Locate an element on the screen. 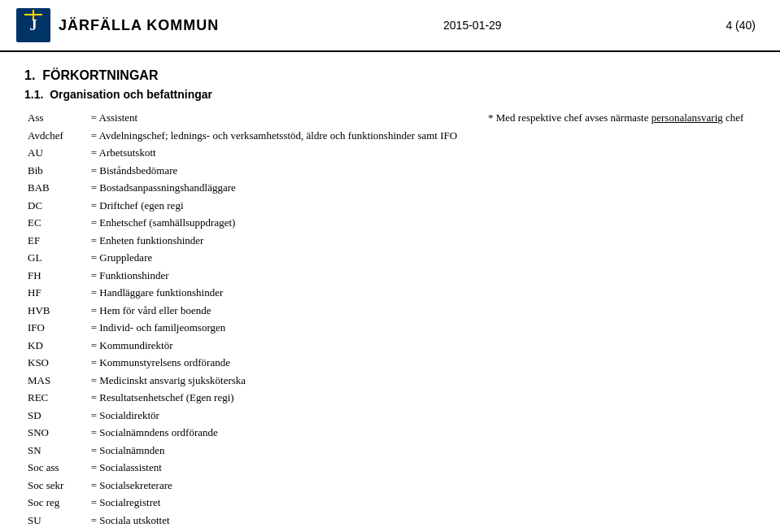  subsection-title: 1.1. Organisation och befattningar is located at coordinates (390, 94).